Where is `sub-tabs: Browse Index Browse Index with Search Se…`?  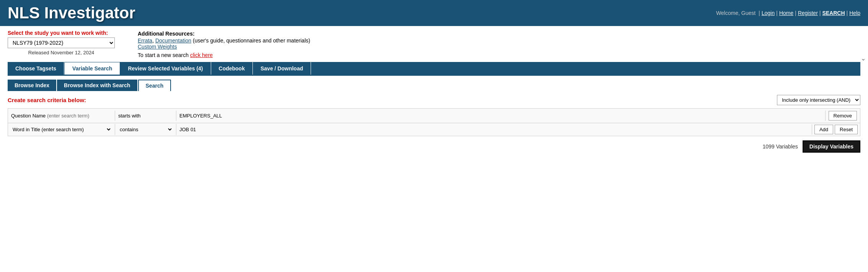 sub-tabs: Browse Index Browse Index with Search Se… is located at coordinates (434, 85).